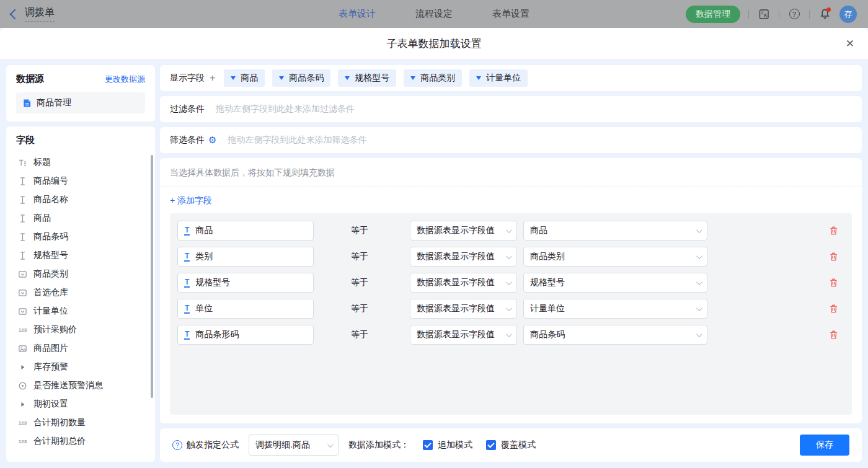 Image resolution: width=868 pixels, height=468 pixels. Describe the element at coordinates (81, 311) in the screenshot. I see `field-item: 计量单位` at that location.